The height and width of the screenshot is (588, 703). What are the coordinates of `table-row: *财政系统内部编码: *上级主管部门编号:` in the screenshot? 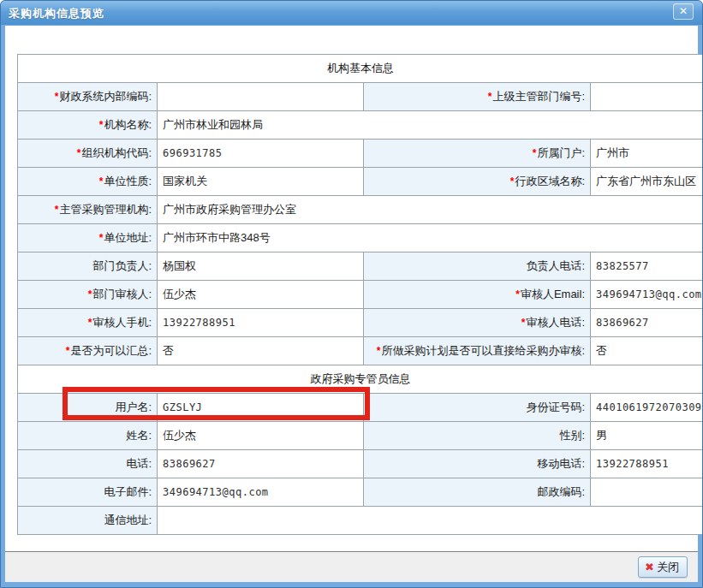 It's located at (360, 98).